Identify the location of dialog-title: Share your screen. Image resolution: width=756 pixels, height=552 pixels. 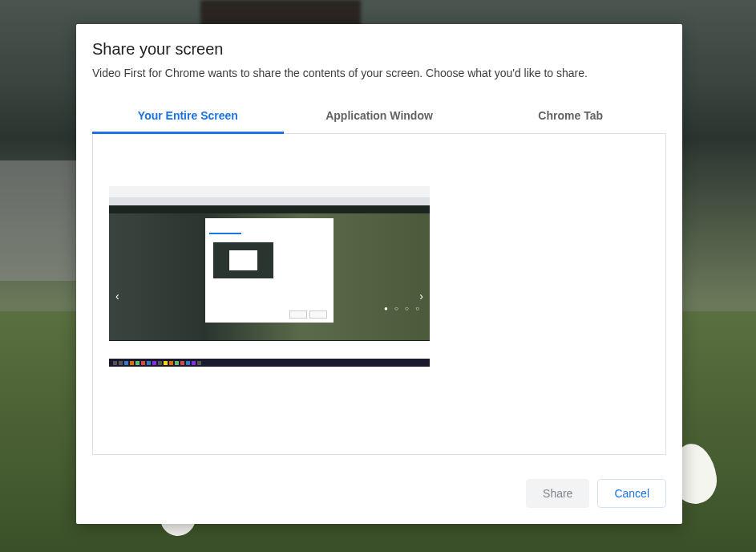
(379, 50).